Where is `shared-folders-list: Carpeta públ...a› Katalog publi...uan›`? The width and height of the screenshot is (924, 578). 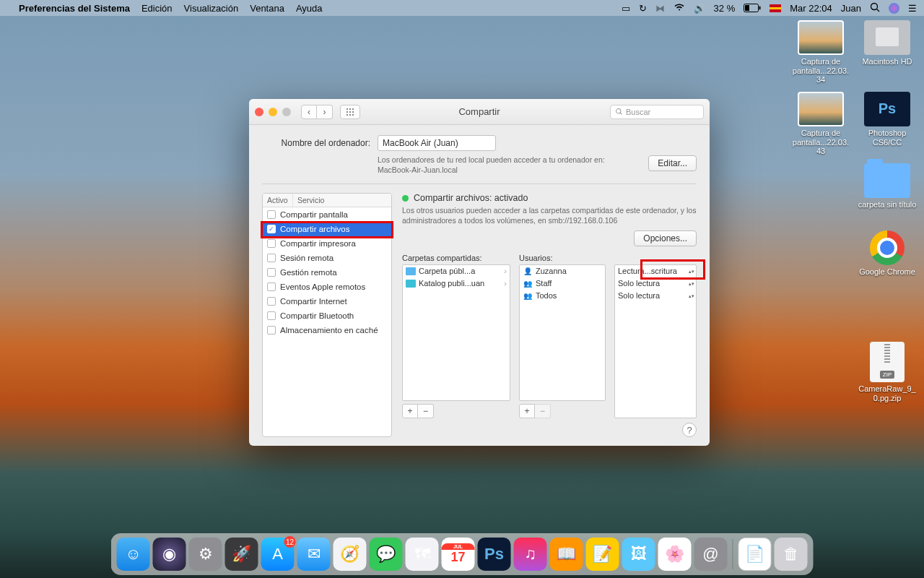 shared-folders-list: Carpeta públ...a› Katalog publi...uan› is located at coordinates (456, 332).